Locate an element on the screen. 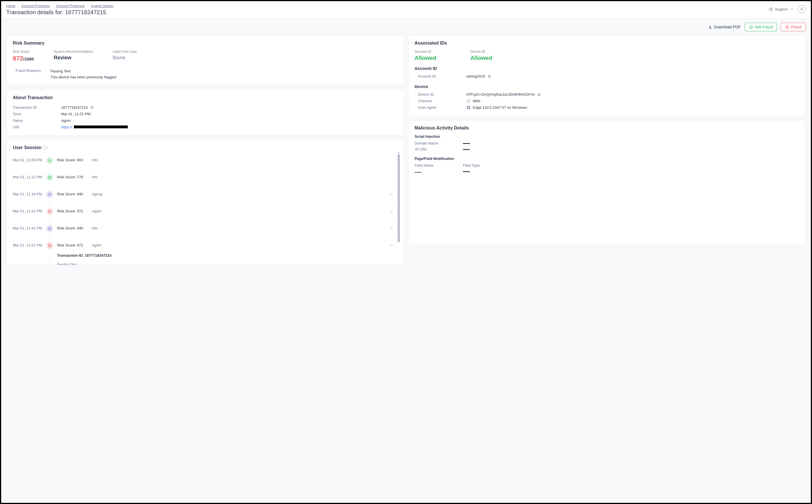 The height and width of the screenshot is (504, 812). risk-summary-title: Risk Summary is located at coordinates (205, 43).